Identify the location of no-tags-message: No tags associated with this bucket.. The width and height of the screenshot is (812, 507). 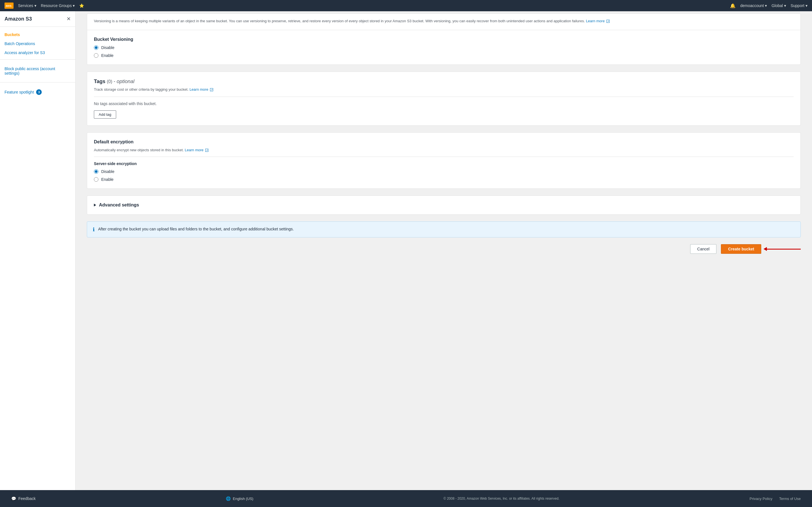
(444, 104).